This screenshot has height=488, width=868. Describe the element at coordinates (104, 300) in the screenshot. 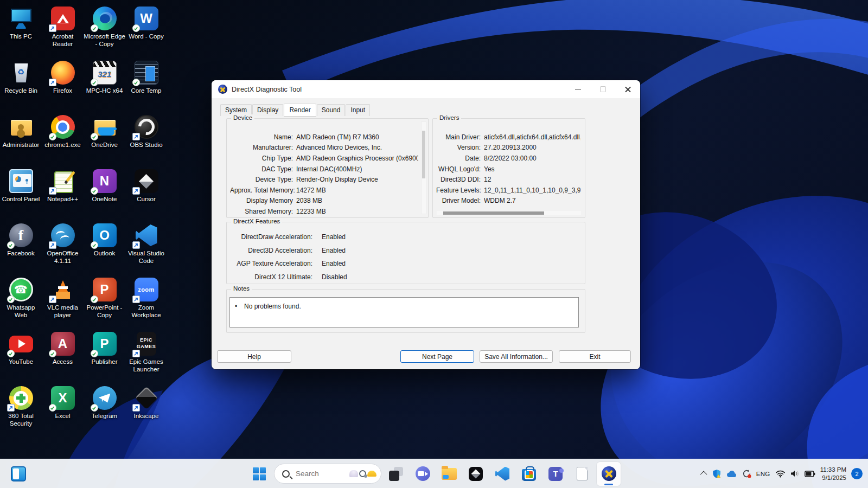

I see `desktop-icon-powerpoint-copy: PowerPoint - Copy` at that location.